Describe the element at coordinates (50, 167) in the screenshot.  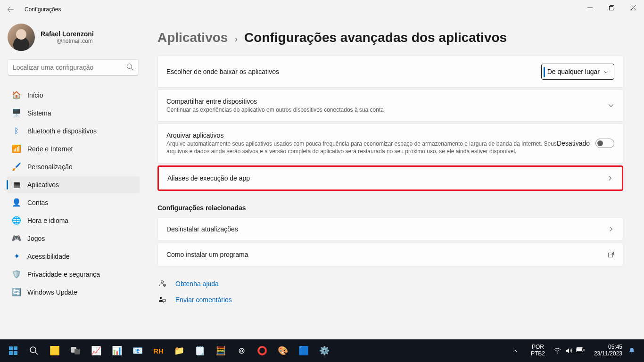
I see `nav-label: Personalização` at that location.